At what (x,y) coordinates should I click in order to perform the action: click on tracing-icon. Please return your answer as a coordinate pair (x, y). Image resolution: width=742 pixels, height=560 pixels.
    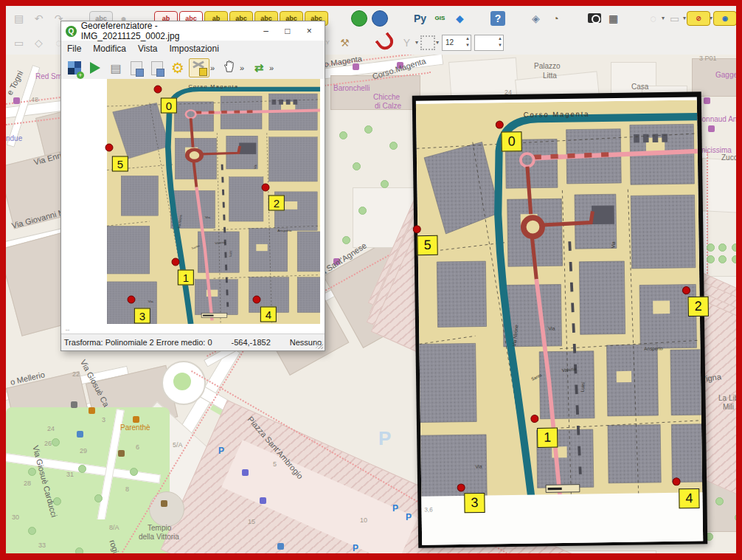
    Looking at the image, I should click on (428, 43).